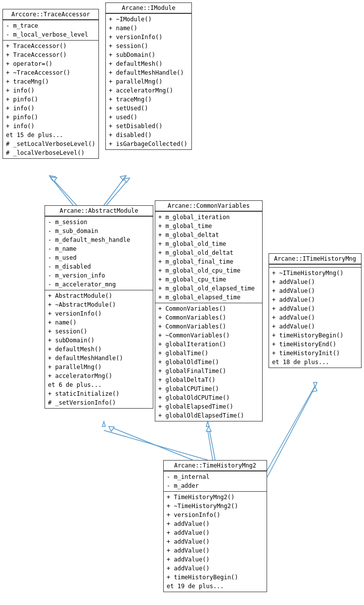 This screenshot has width=364, height=605. Describe the element at coordinates (215, 515) in the screenshot. I see `thm2-item-5: + versionInfo()` at that location.